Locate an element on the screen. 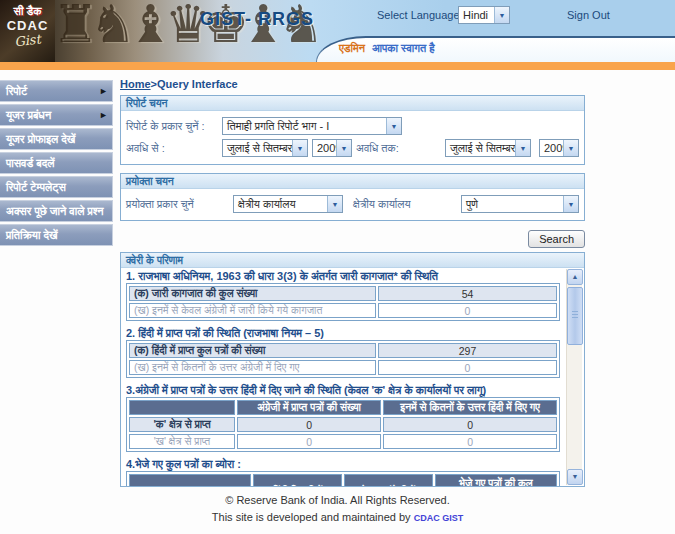 The height and width of the screenshot is (534, 675). result-section2-table: (क) हिंदी में प्राप्त कुल पत्रों की संख्… is located at coordinates (343, 359).